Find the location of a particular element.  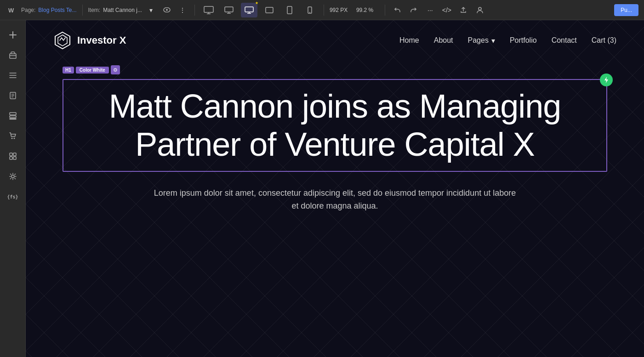

toolbar-item-section: Item: Matt Cannon j... ▾ ⋮ is located at coordinates (139, 10).